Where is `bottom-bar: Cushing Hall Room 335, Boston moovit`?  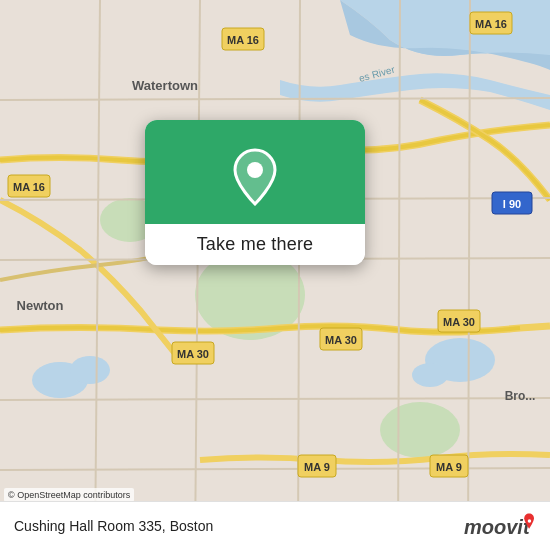
bottom-bar: Cushing Hall Room 335, Boston moovit is located at coordinates (275, 526).